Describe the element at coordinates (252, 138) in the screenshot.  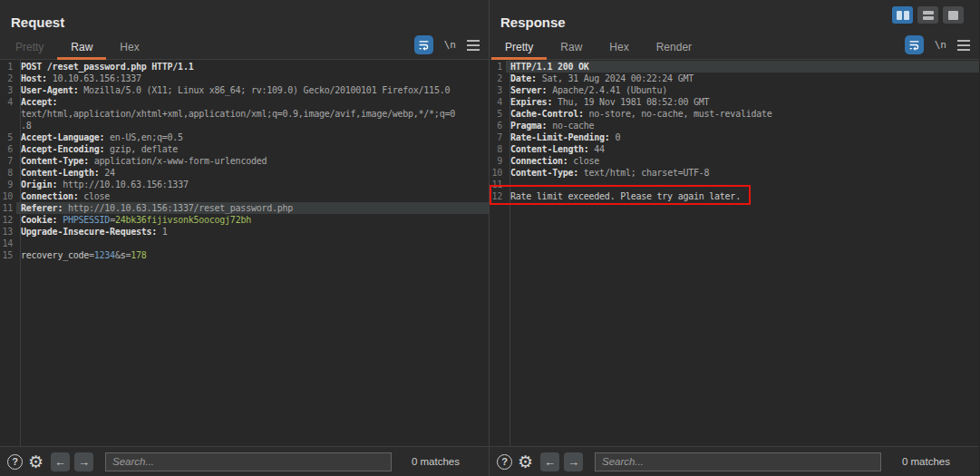
I see `line-text: Accept-Language: en-US,en;q=0.5` at that location.